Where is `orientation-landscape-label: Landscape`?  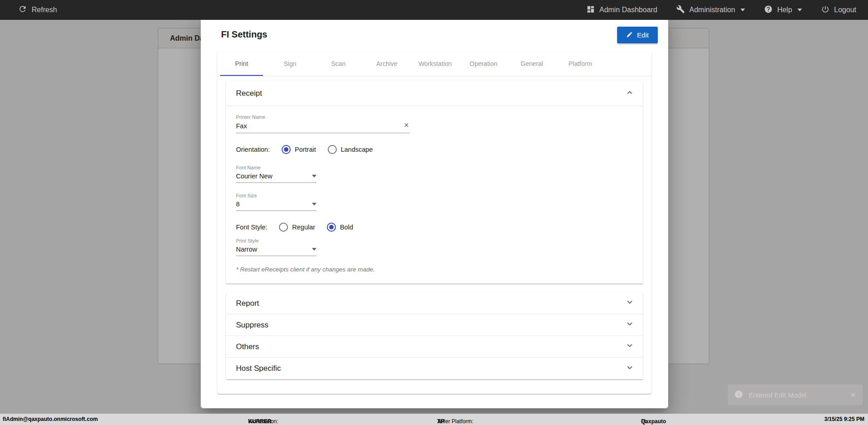
orientation-landscape-label: Landscape is located at coordinates (357, 149).